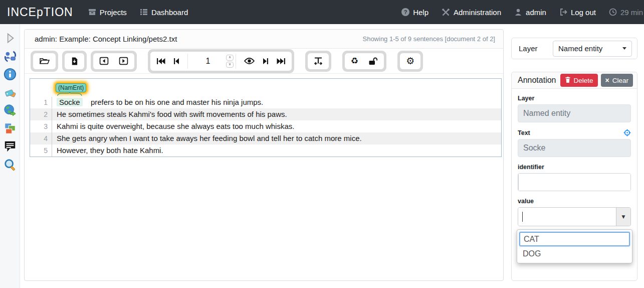 The width and height of the screenshot is (644, 288). What do you see at coordinates (410, 61) in the screenshot?
I see `settings-group: ⚙` at bounding box center [410, 61].